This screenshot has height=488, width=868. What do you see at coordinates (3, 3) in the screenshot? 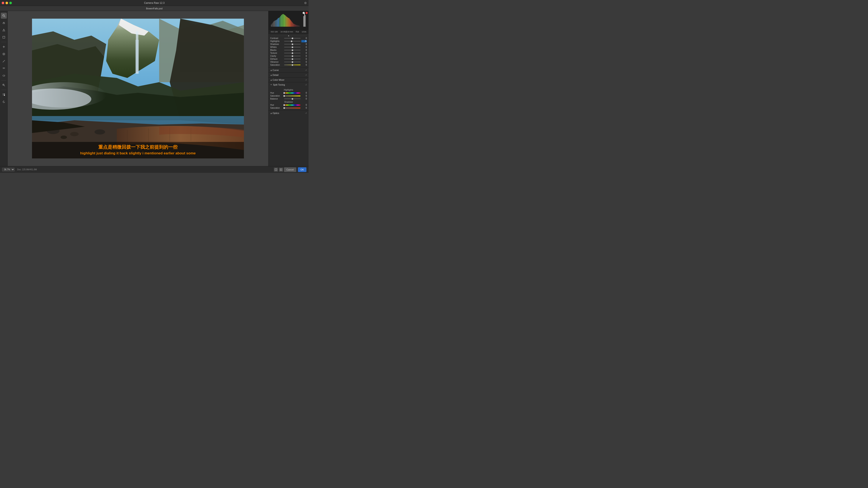
I see `close-button` at bounding box center [3, 3].